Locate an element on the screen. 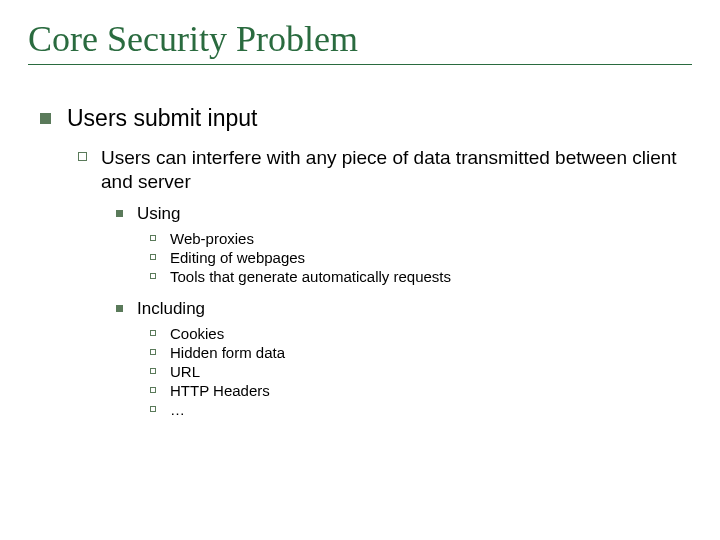 The height and width of the screenshot is (540, 720). bullet-text-l1: Users submit input is located at coordinates (162, 118).